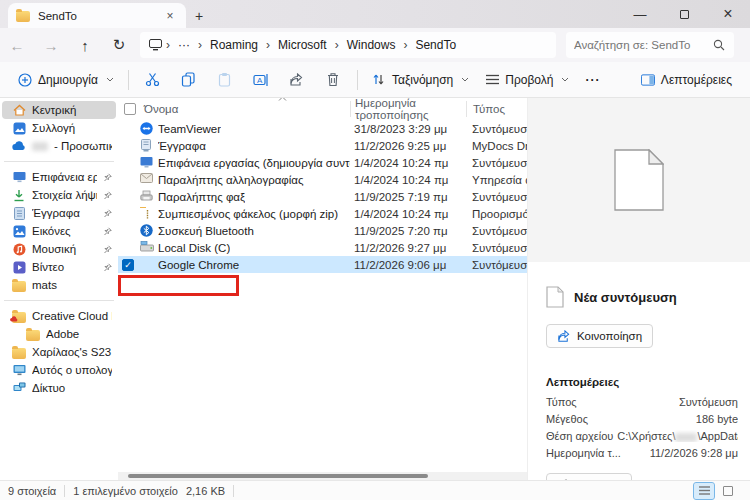 This screenshot has height=500, width=750. What do you see at coordinates (297, 80) in the screenshot?
I see `share-button` at bounding box center [297, 80].